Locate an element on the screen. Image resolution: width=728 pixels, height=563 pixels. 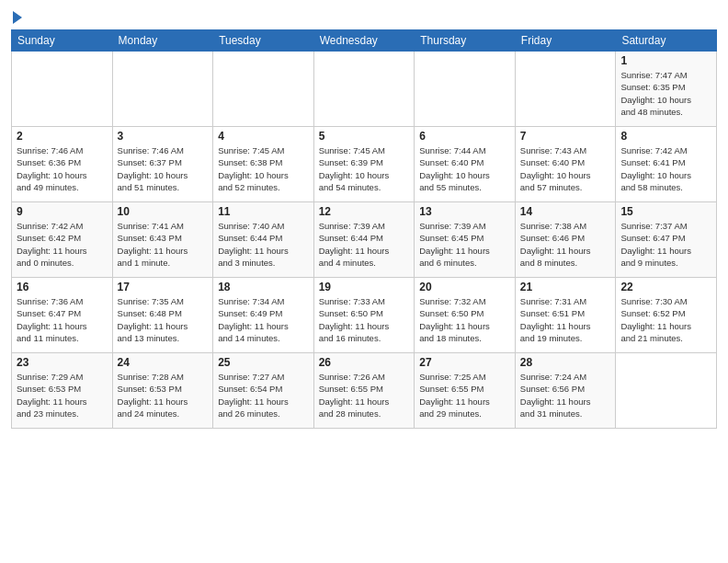
day-number: 10 is located at coordinates (164, 212).